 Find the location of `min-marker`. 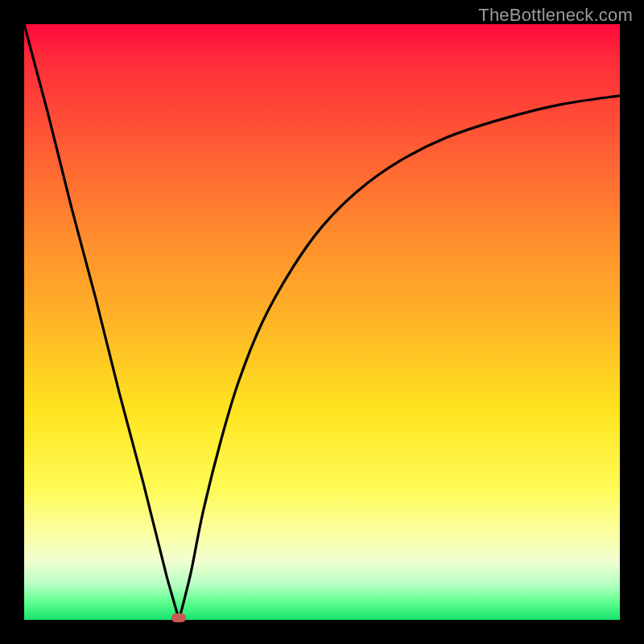

min-marker is located at coordinates (179, 618).